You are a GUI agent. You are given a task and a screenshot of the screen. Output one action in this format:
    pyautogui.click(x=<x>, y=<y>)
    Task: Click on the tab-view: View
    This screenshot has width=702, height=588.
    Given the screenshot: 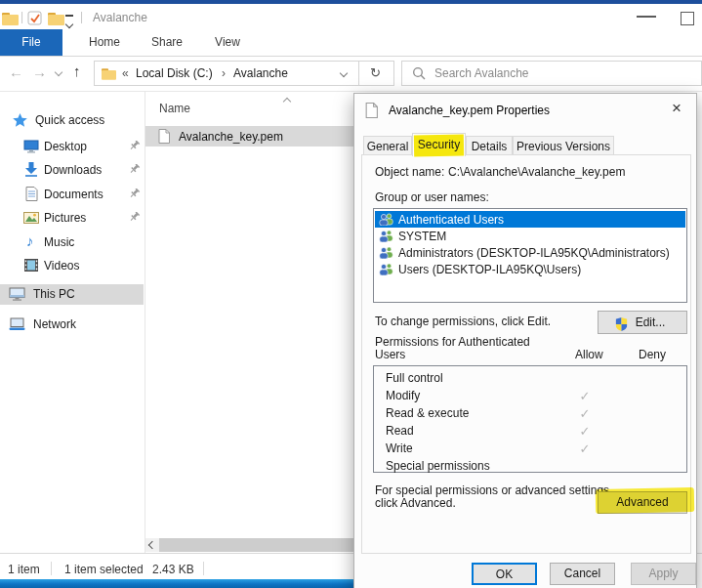 What is the action you would take?
    pyautogui.click(x=227, y=43)
    